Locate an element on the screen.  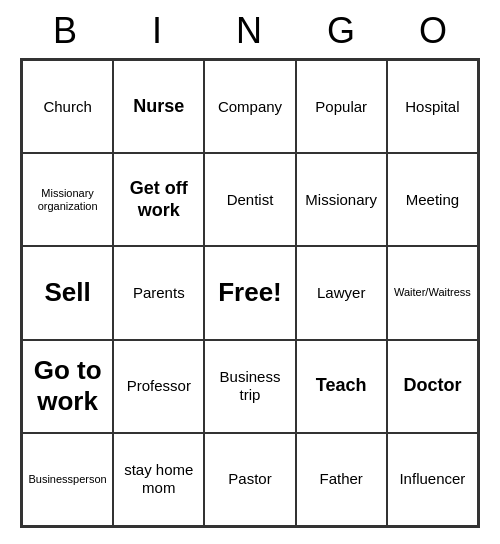
cell-text-20: Businessperson is located at coordinates (67, 480).